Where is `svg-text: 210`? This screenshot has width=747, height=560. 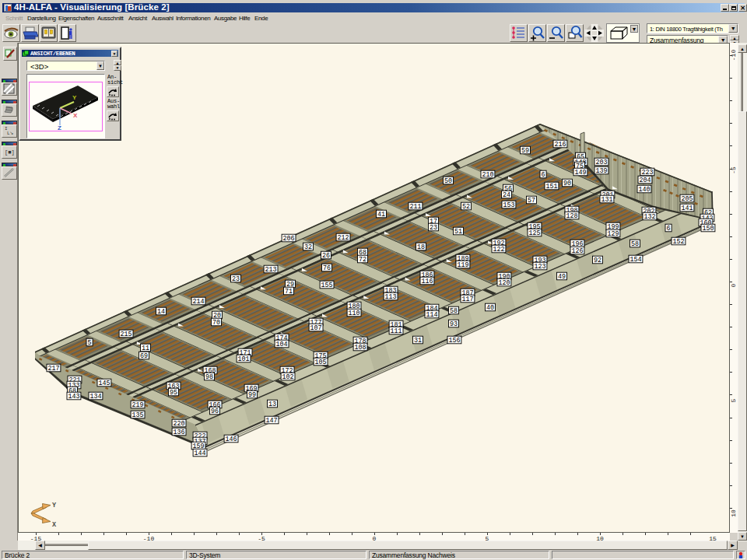
svg-text: 210 is located at coordinates (487, 175).